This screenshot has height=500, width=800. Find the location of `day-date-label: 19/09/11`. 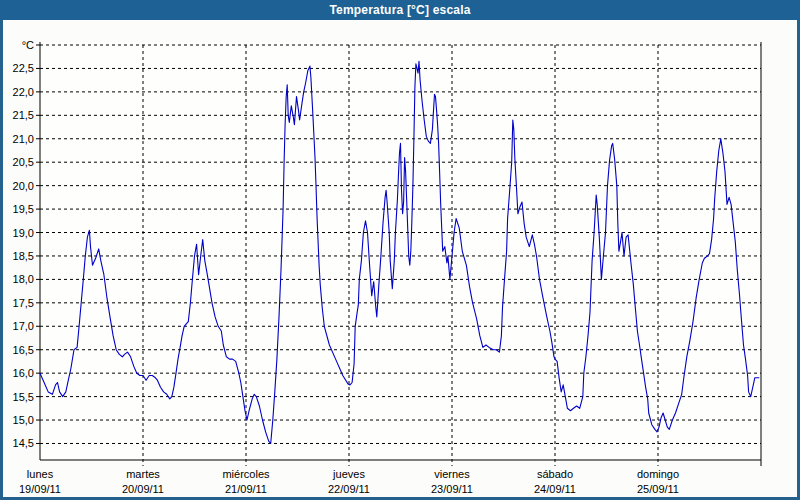

day-date-label: 19/09/11 is located at coordinates (40, 489).